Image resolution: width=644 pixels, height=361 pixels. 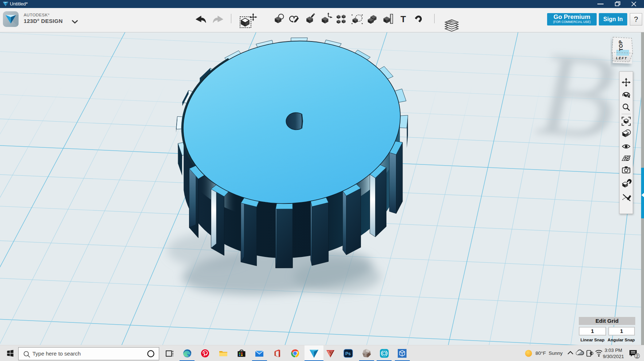 I want to click on svg-text: LEFT, so click(x=622, y=58).